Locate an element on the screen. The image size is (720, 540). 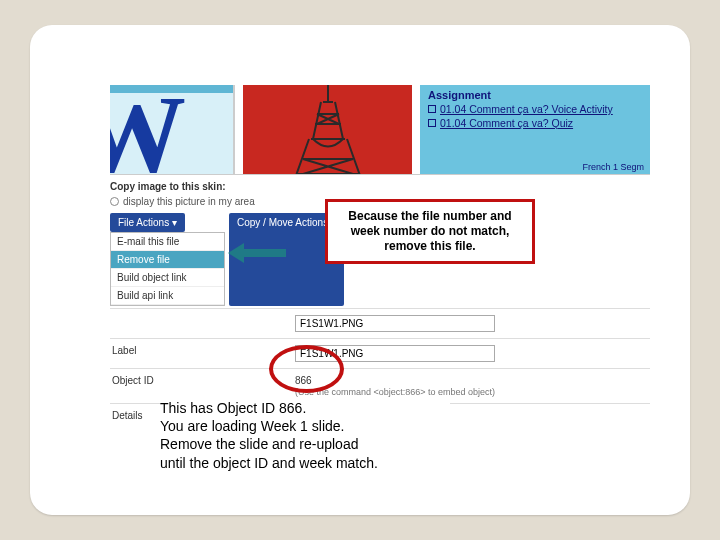
dropdown-item-email: E-mail this file is located at coordinates (168, 242).